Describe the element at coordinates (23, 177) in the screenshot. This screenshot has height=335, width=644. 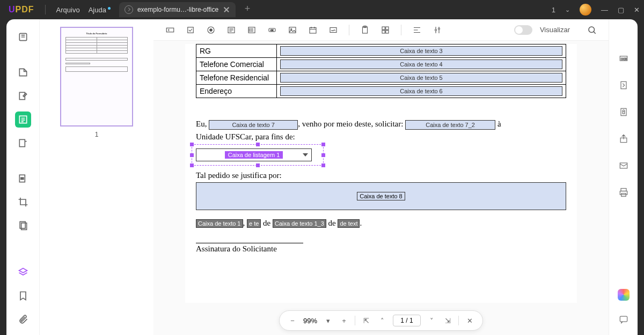
I see `left-sidebar` at that location.